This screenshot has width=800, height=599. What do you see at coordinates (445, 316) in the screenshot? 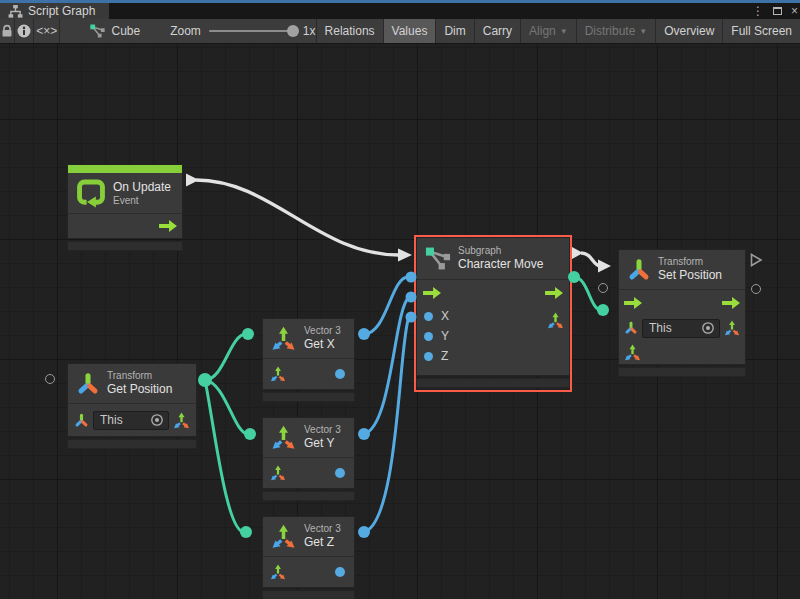
I see `port-label: X` at bounding box center [445, 316].